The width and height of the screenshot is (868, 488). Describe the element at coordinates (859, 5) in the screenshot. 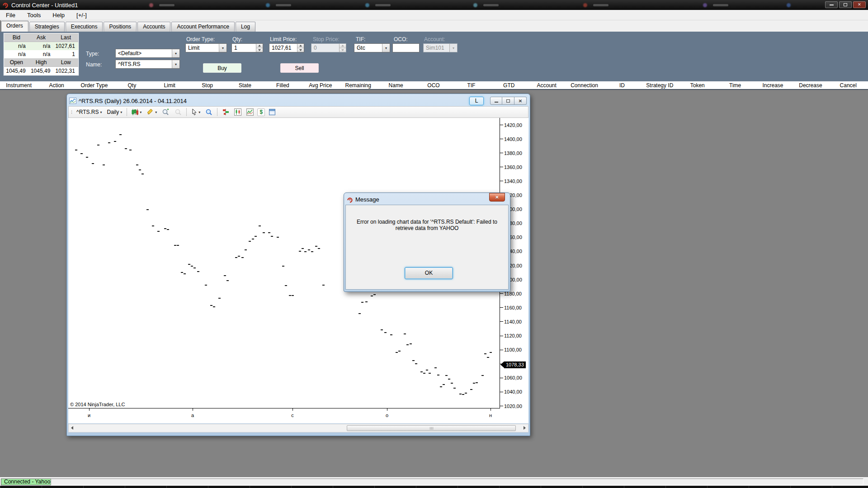

I see `close-button: ✕` at that location.